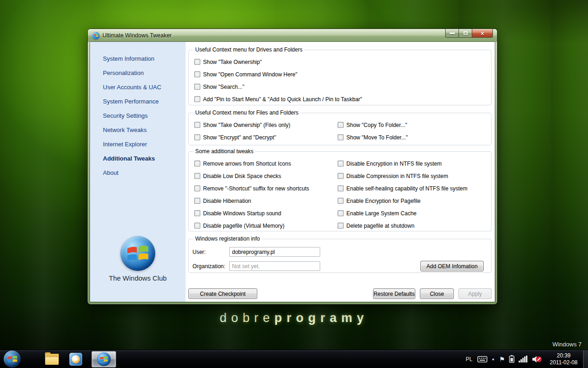 This screenshot has height=368, width=588. I want to click on language-indicator: PL, so click(469, 359).